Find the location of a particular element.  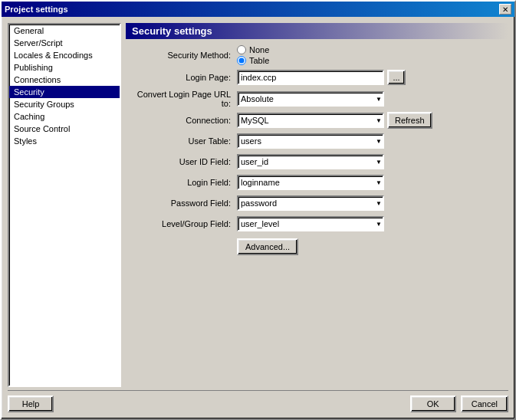

browse-button: ... is located at coordinates (396, 77).